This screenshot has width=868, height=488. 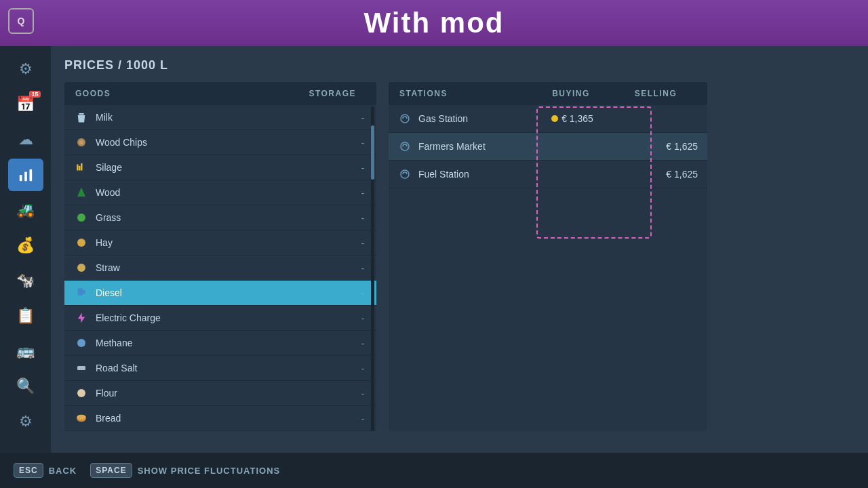 What do you see at coordinates (363, 218) in the screenshot?
I see `grass-storage: -` at bounding box center [363, 218].